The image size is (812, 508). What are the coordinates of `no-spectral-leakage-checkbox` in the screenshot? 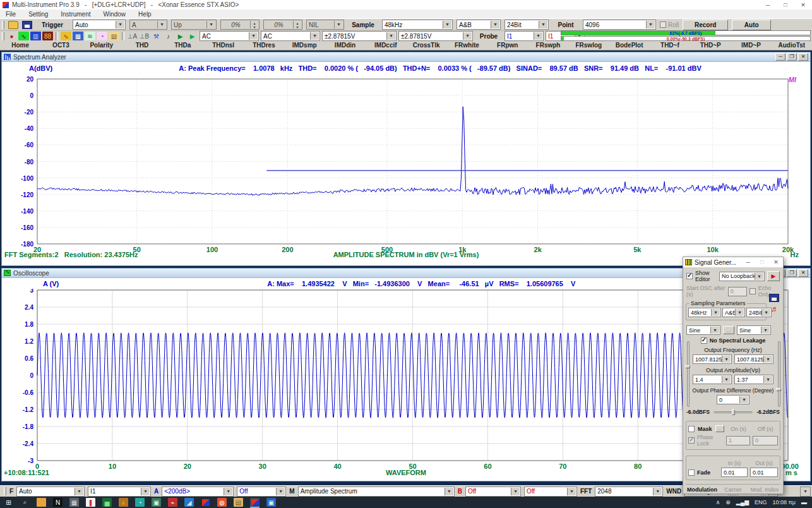 It's located at (704, 341).